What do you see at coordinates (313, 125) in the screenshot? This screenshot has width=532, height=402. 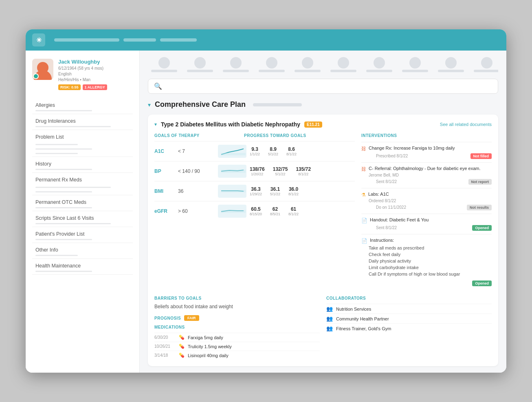 I see `condition-icd-badge: E11.21` at bounding box center [313, 125].